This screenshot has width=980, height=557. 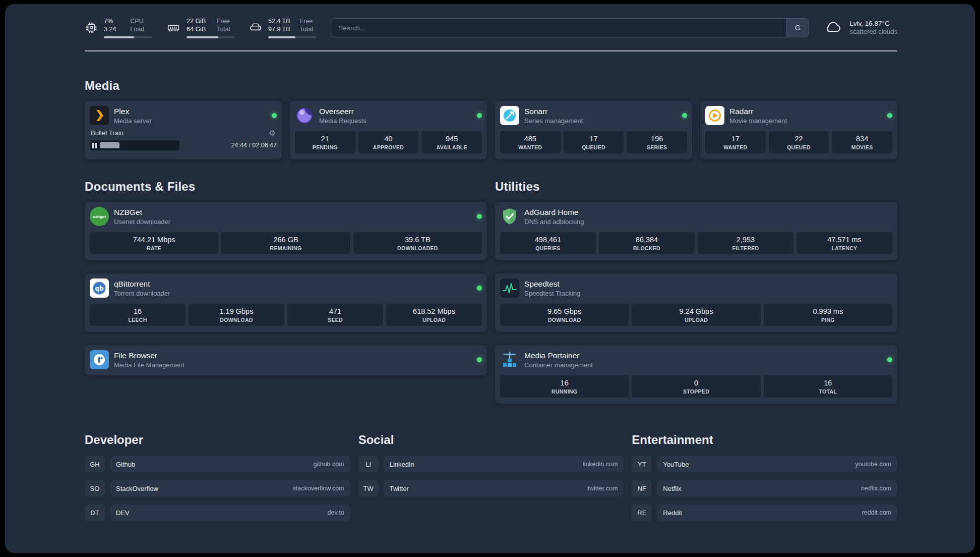 I want to click on stat-series: 196SERIES, so click(x=657, y=142).